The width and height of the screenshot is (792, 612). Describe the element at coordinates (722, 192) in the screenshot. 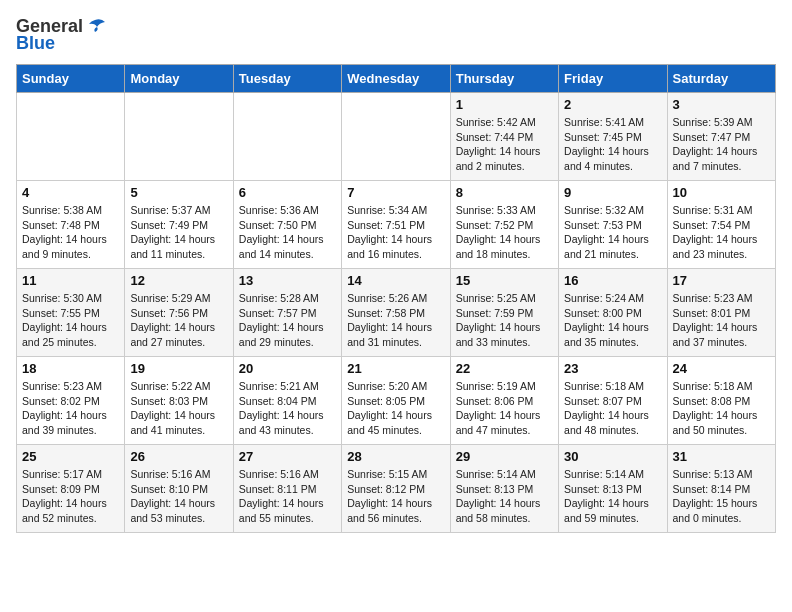

I see `day-number: 10` at that location.